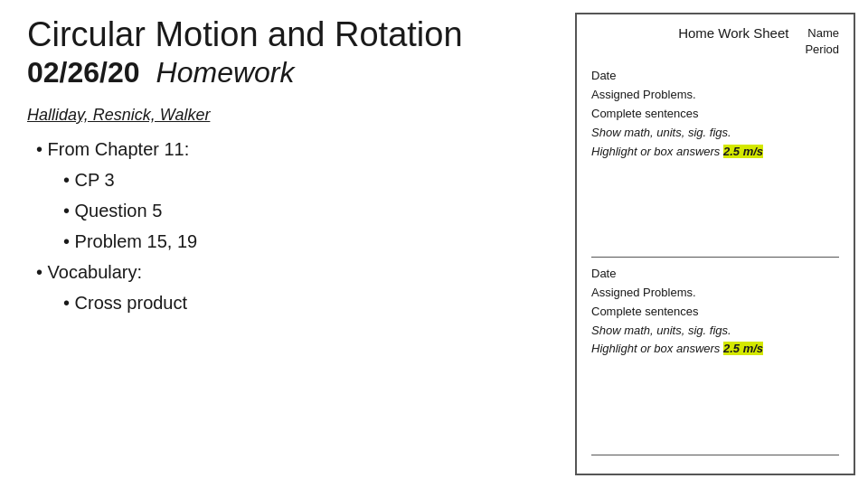  Describe the element at coordinates (715, 134) in the screenshot. I see `hw-show-1: Show math, units, sig. figs.` at that location.